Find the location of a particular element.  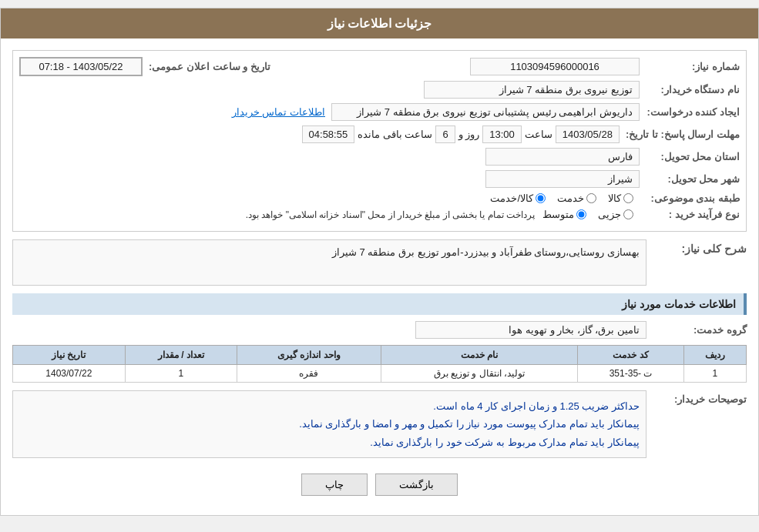

deadline-time-label: ساعت is located at coordinates (539, 134).